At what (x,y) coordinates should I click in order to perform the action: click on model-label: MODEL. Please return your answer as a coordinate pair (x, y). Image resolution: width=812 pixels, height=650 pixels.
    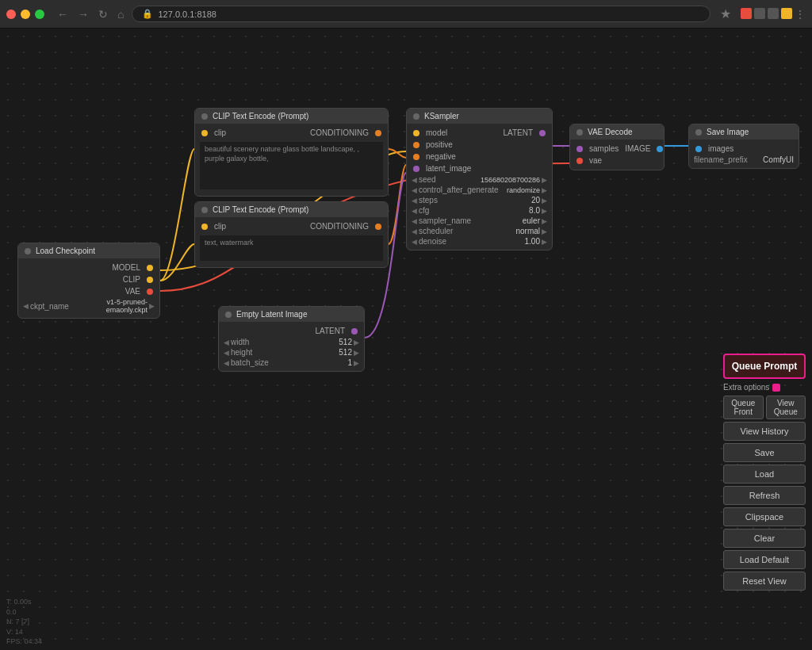
    Looking at the image, I should click on (126, 268).